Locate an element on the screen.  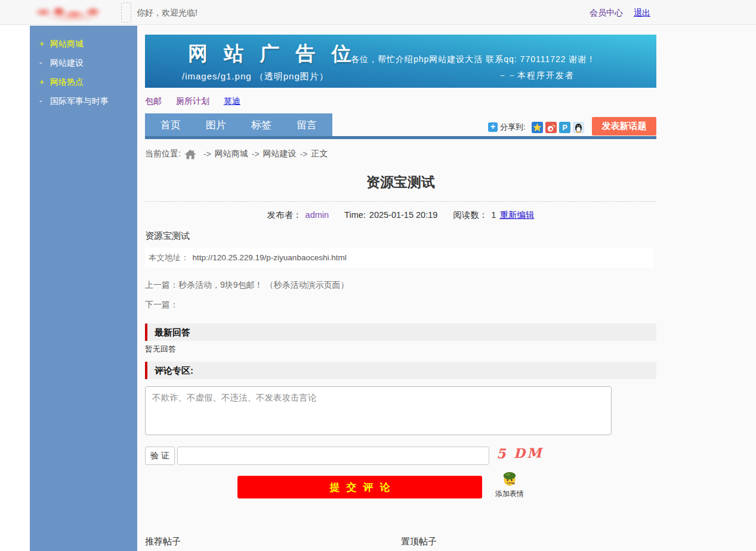
latest-answers-header: 最新回答 is located at coordinates (401, 332).